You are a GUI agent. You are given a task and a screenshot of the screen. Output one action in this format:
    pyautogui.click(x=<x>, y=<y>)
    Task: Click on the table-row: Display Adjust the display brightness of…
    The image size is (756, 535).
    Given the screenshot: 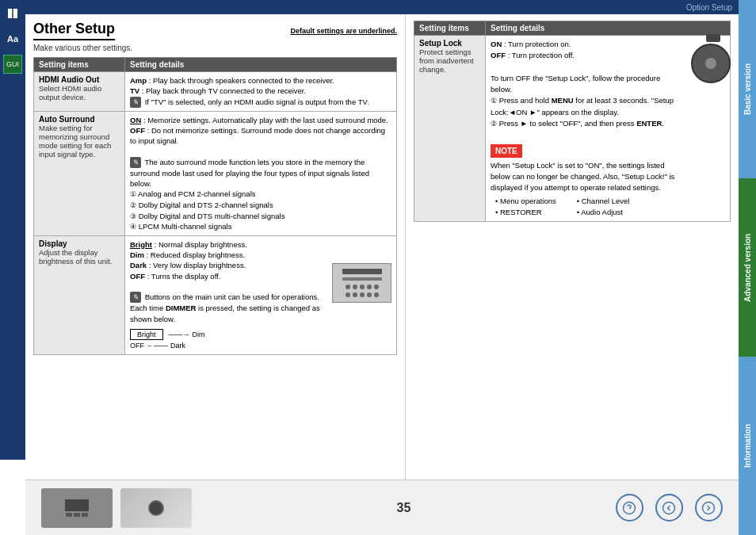 What is the action you would take?
    pyautogui.click(x=216, y=295)
    